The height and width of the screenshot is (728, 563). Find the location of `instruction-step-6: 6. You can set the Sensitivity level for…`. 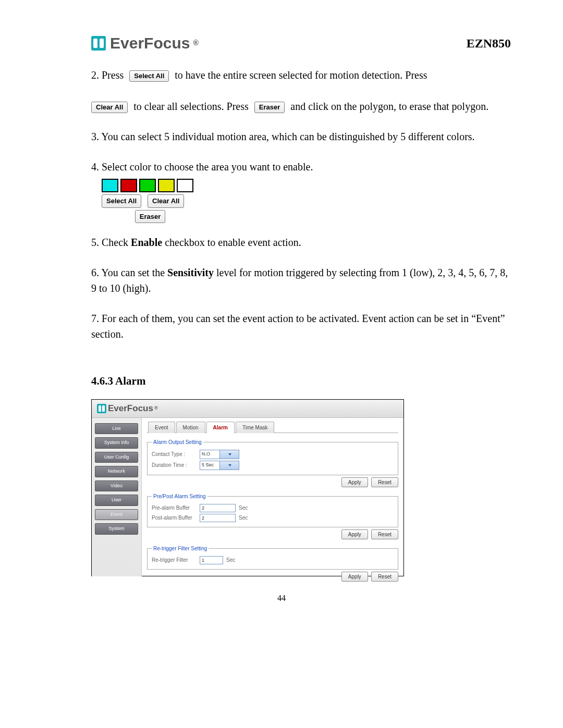

instruction-step-6: 6. You can set the Sensitivity level for… is located at coordinates (301, 280).